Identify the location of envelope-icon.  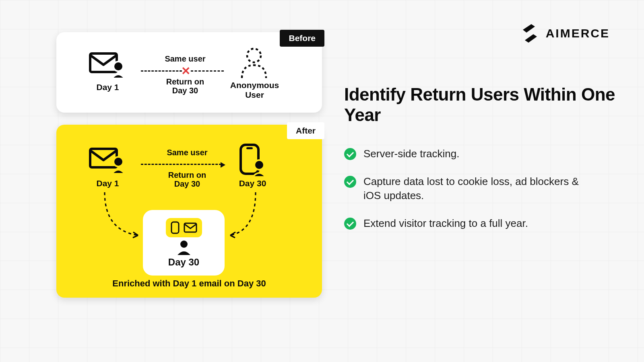
(190, 228).